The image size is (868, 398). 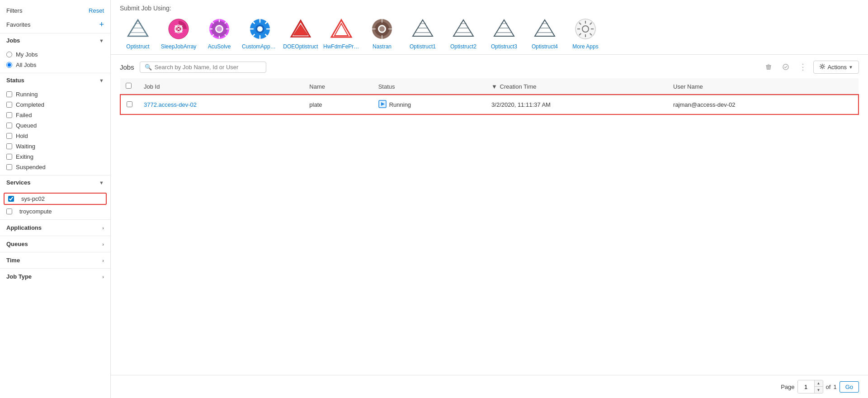 What do you see at coordinates (55, 204) in the screenshot?
I see `services-section-content: sys-pc02 troycompute` at bounding box center [55, 204].